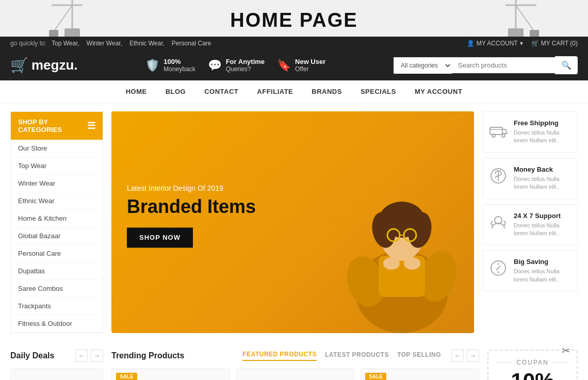  I want to click on sidebar: SHOP BY CATEGORIES ☰ Our Store Top Wear …, so click(57, 222).